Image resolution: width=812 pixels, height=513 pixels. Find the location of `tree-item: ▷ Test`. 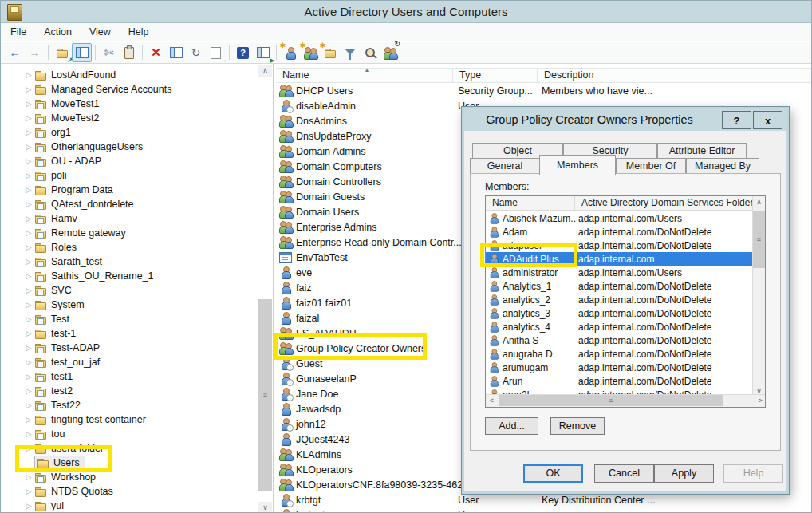

tree-item: ▷ Test is located at coordinates (128, 319).